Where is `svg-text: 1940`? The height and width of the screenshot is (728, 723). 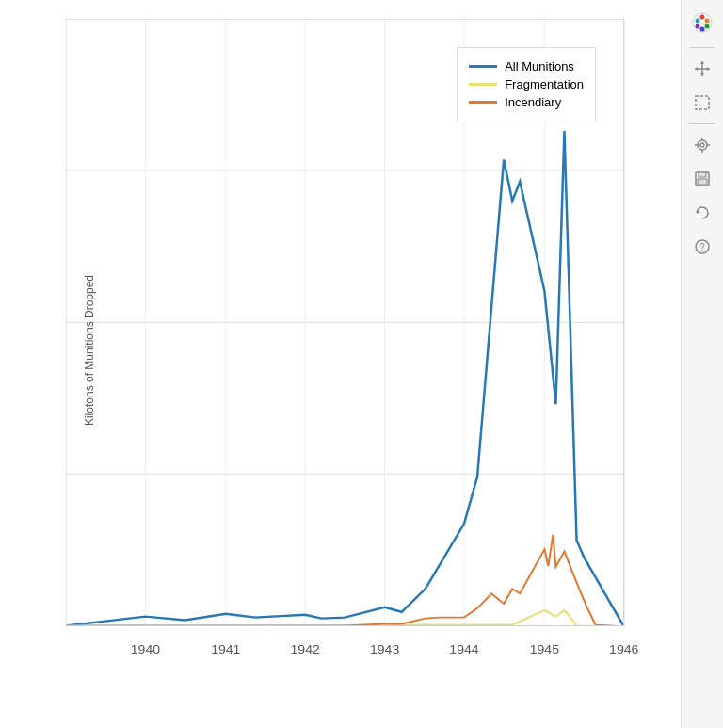
svg-text: 1940 is located at coordinates (146, 649).